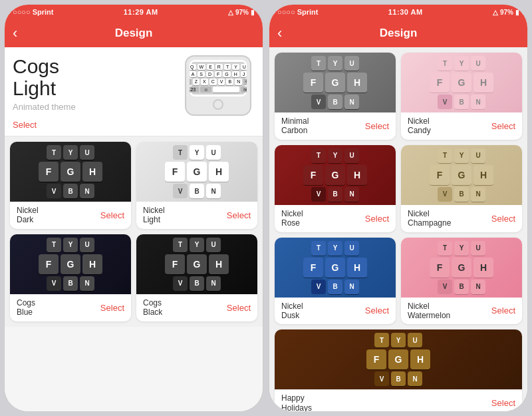 Image resolution: width=532 pixels, height=416 pixels. What do you see at coordinates (279, 33) in the screenshot?
I see `right-back-button: ‹` at bounding box center [279, 33].